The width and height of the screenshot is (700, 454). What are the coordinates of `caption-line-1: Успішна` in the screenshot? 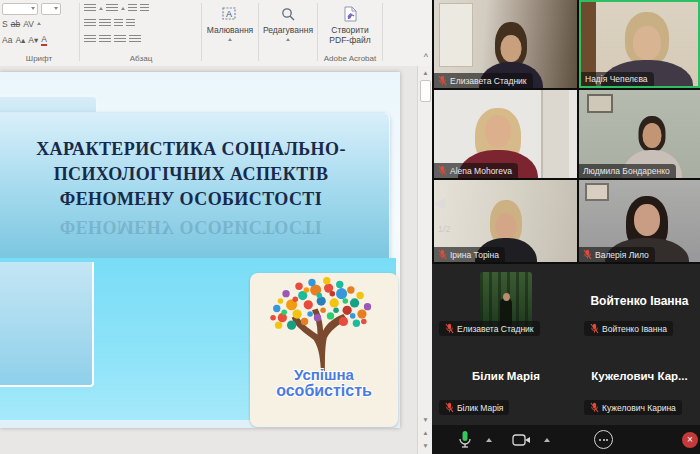 It's located at (324, 375).